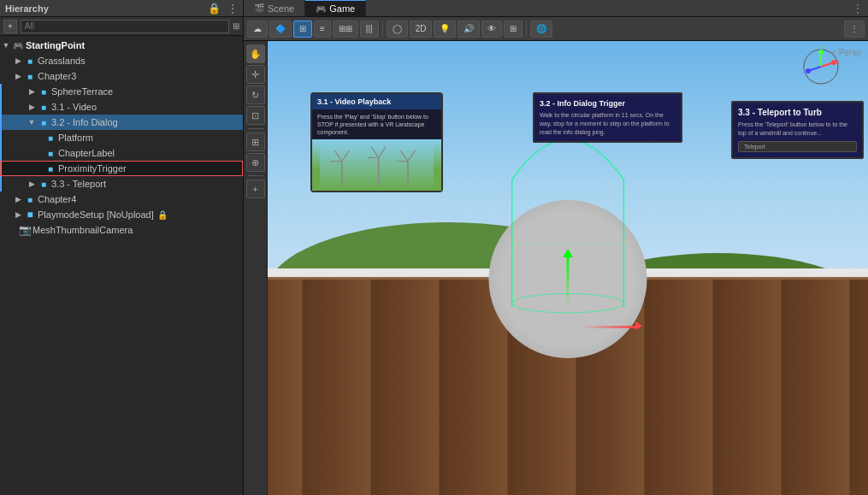 Image resolution: width=868 pixels, height=495 pixels. Describe the element at coordinates (280, 29) in the screenshot. I see `scene-render-btn: 🔷` at that location.